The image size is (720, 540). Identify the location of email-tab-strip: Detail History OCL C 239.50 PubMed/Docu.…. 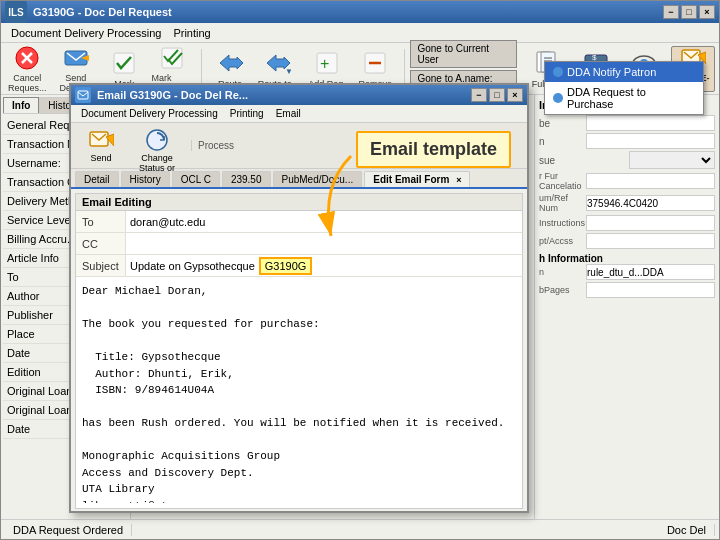
(299, 179).